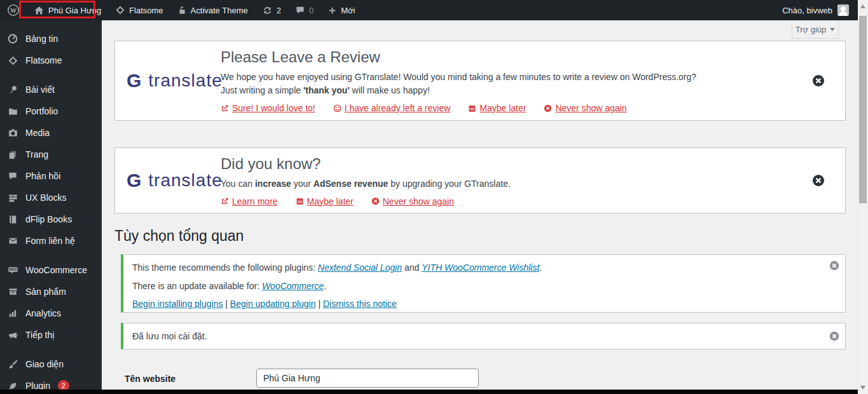 This screenshot has width=868, height=394. What do you see at coordinates (43, 176) in the screenshot?
I see `sidebar-item-label: Phản hồi` at bounding box center [43, 176].